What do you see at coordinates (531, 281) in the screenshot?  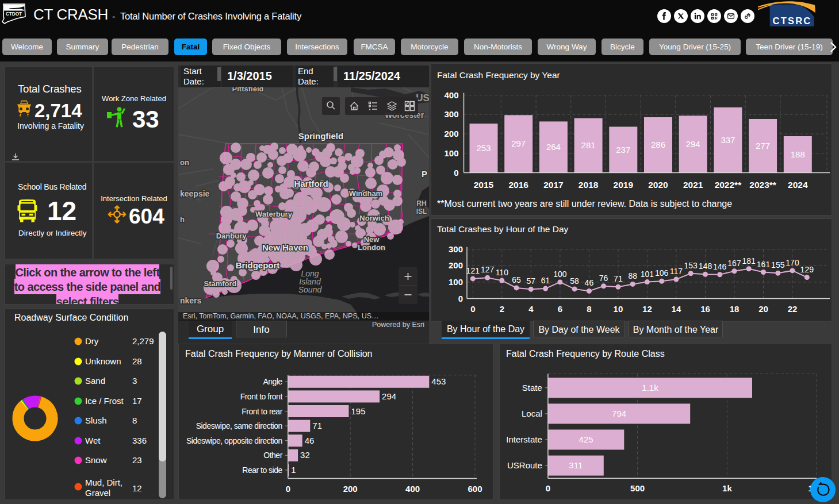 I see `svg-text: 57` at bounding box center [531, 281].